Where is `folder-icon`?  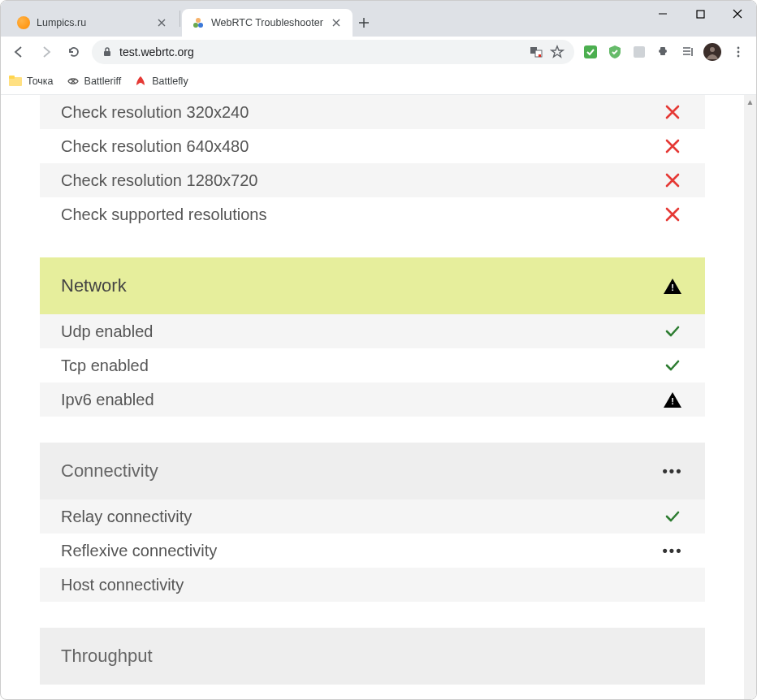
folder-icon is located at coordinates (15, 81).